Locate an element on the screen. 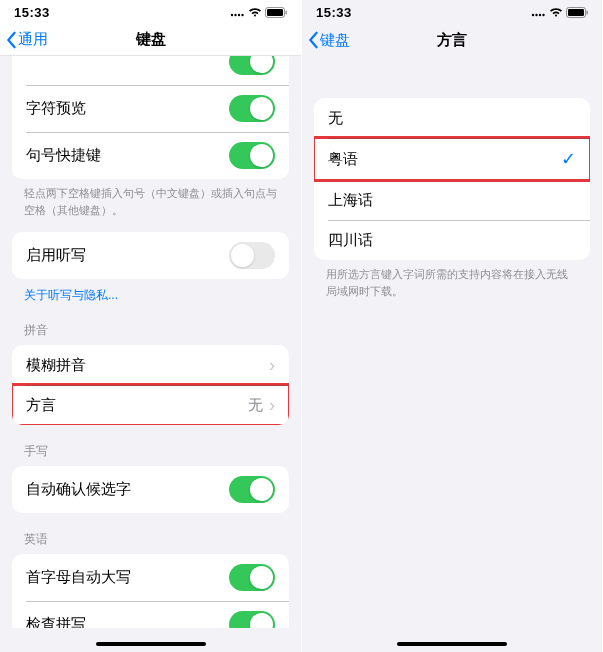  auto-caps-toggle is located at coordinates (252, 578).